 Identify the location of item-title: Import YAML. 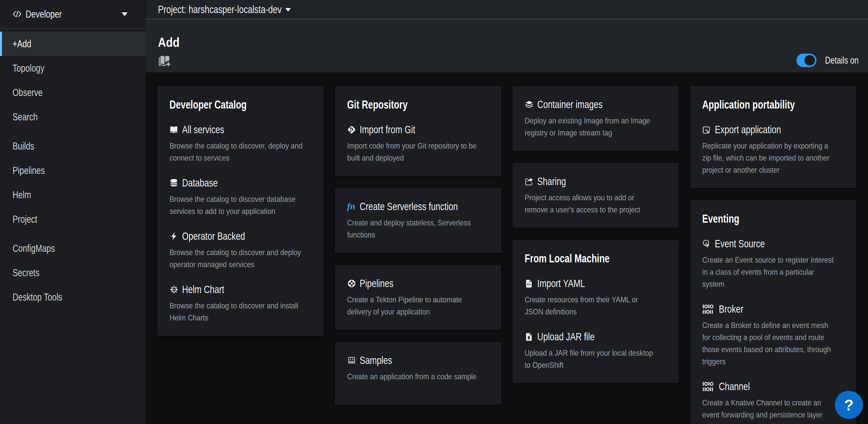
(567, 283).